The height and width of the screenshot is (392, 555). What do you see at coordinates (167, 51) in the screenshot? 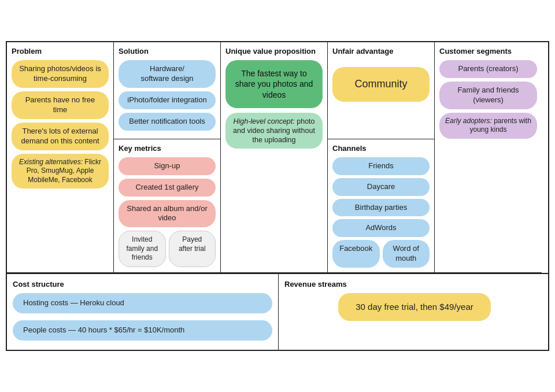
I see `solution-header: Solution` at bounding box center [167, 51].